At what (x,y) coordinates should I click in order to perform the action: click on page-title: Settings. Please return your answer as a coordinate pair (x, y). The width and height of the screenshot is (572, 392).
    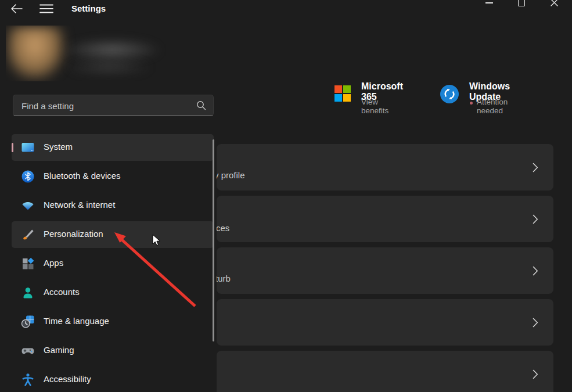
    Looking at the image, I should click on (88, 8).